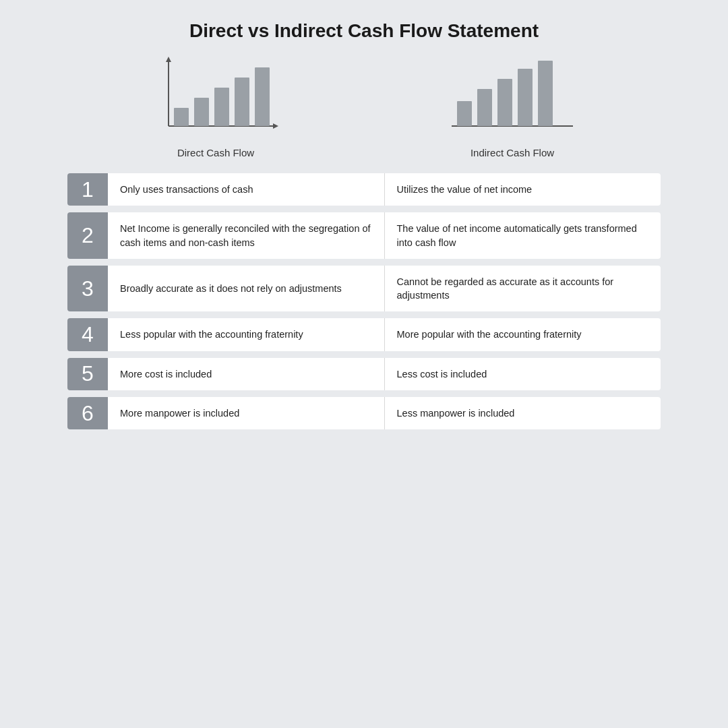 This screenshot has width=728, height=728. Describe the element at coordinates (216, 152) in the screenshot. I see `direct-chart-label: Direct Cash Flow` at that location.